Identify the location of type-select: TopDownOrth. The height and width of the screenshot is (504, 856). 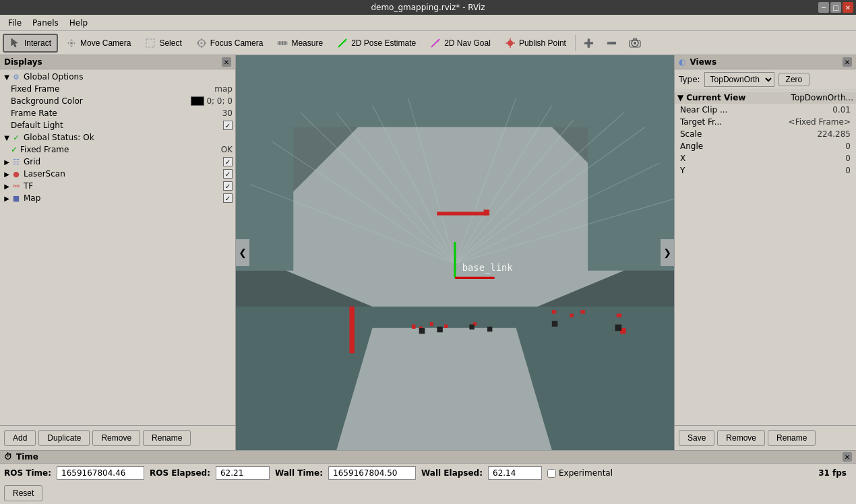
(739, 80).